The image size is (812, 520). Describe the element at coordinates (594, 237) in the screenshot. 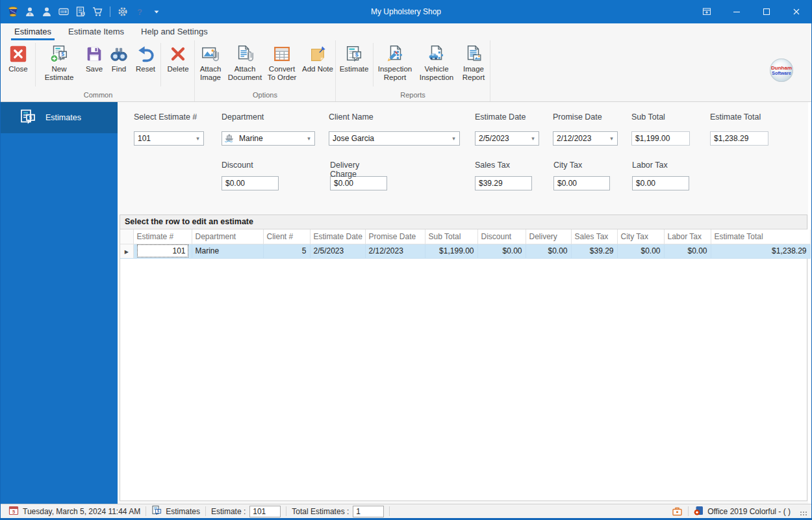

I see `column-header: Sales Tax` at that location.